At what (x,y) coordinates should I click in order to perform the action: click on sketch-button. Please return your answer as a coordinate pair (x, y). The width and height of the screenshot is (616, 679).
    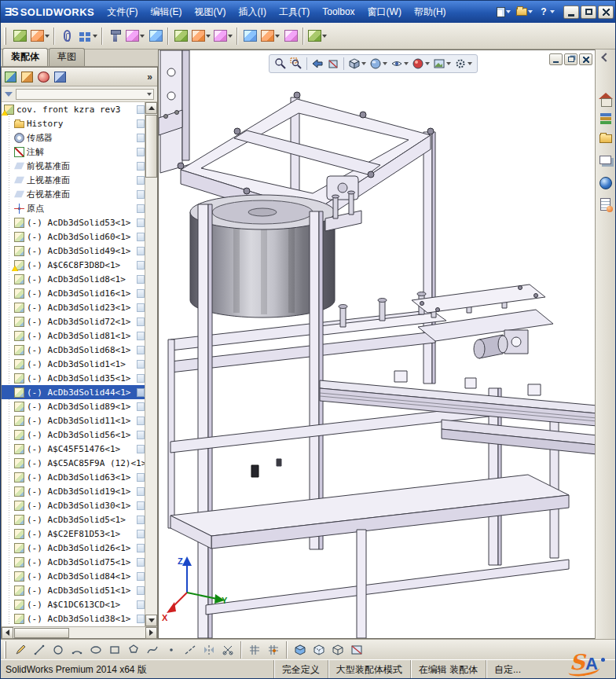
    Looking at the image, I should click on (20, 650).